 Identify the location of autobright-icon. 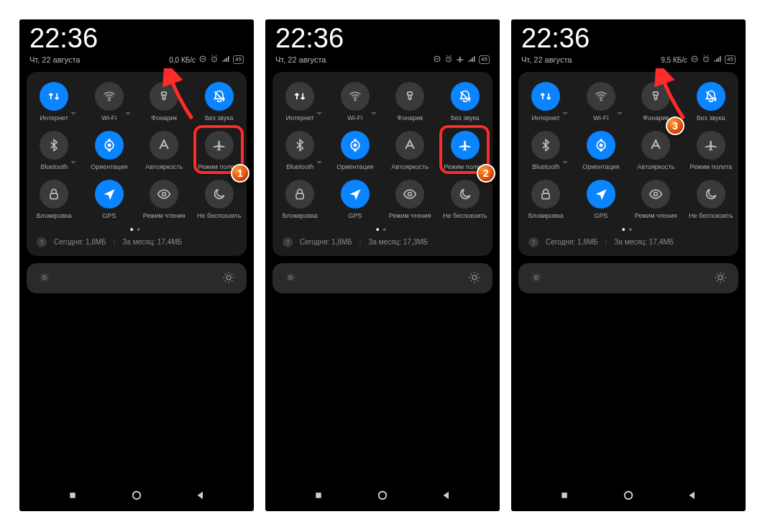
(410, 145).